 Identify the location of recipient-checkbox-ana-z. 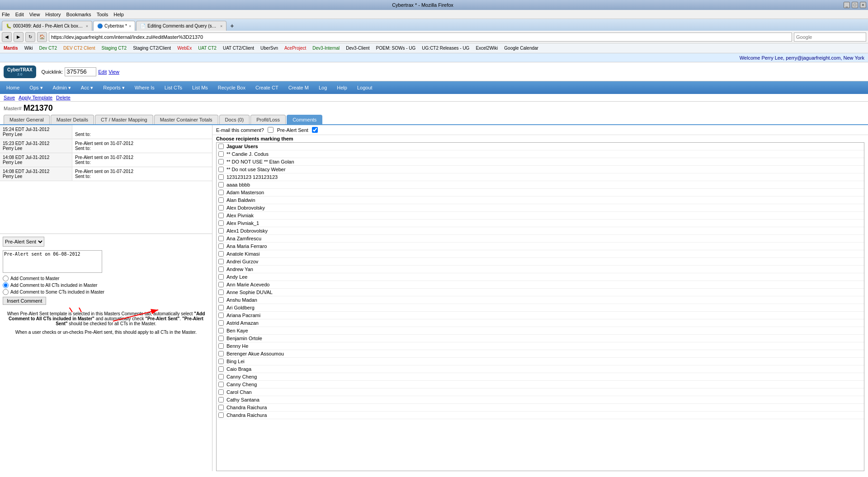
(221, 238).